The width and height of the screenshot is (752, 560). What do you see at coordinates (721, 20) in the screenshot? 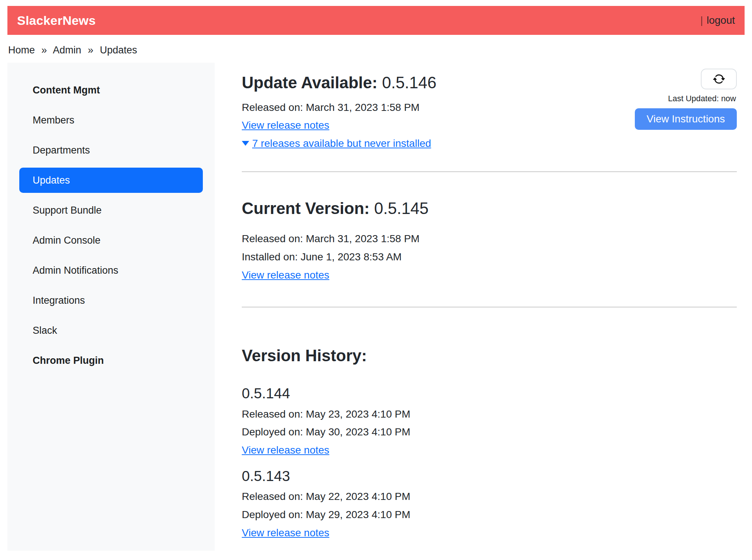
I see `logout-link: logout` at bounding box center [721, 20].